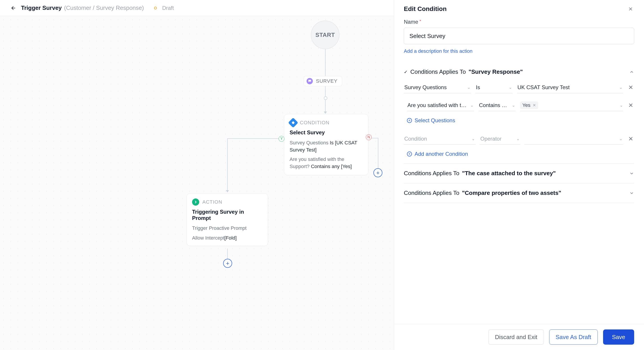  I want to click on section-toggle-compare-assets: Conditions Applies To "Compare propertie…, so click(519, 193).